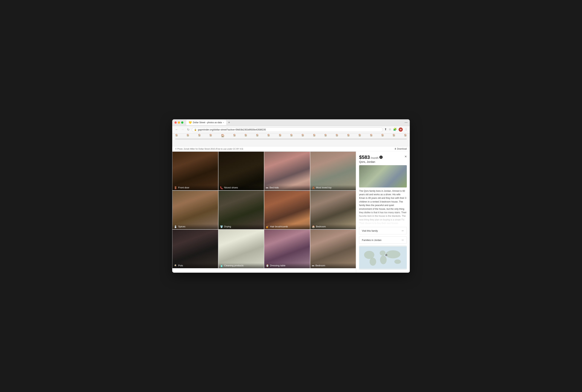 The width and height of the screenshot is (582, 392). Describe the element at coordinates (182, 130) in the screenshot. I see `forward-button: →` at that location.